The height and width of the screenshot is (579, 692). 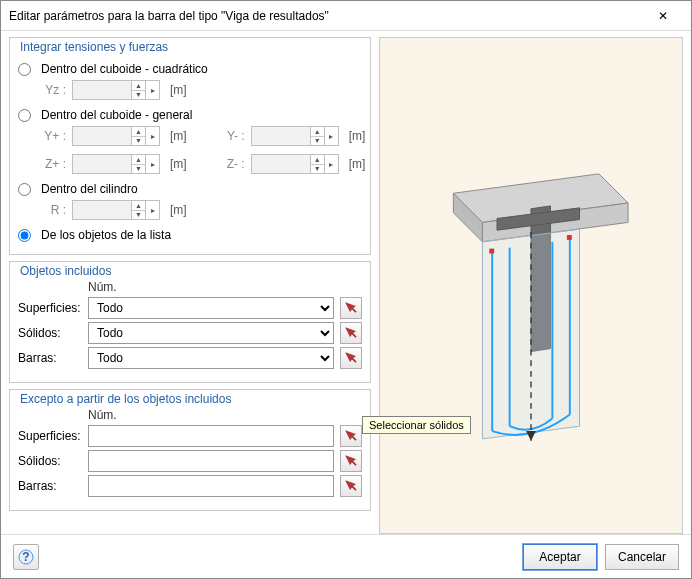 What do you see at coordinates (663, 16) in the screenshot?
I see `close-icon: ✕` at bounding box center [663, 16].